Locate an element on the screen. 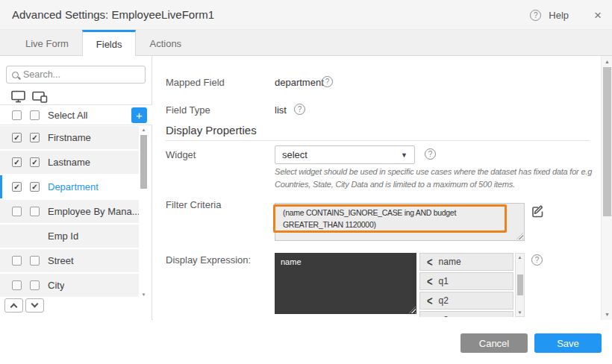 The width and height of the screenshot is (612, 364). tab-bar: Live Form Fields Actions is located at coordinates (306, 43).